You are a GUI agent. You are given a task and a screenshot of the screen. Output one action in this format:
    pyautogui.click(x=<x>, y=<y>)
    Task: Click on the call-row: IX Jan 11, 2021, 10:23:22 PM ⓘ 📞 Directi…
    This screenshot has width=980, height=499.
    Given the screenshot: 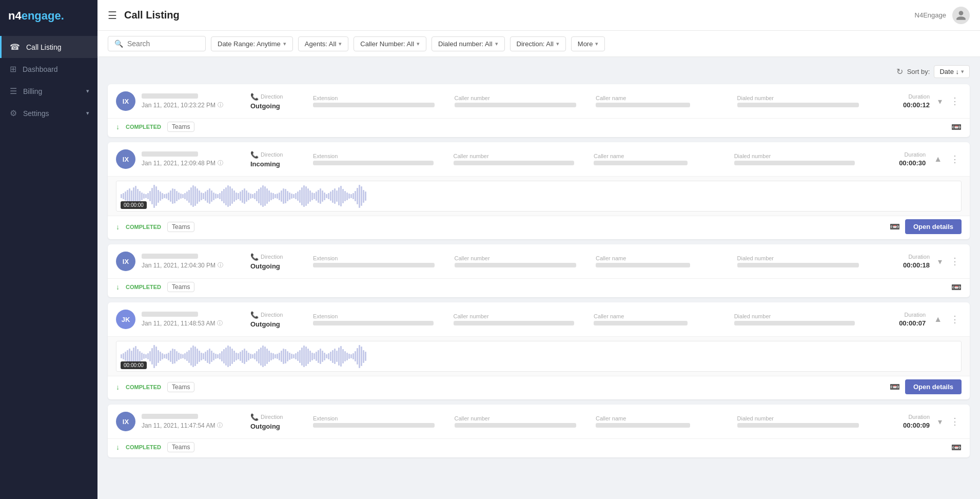 What is the action you would take?
    pyautogui.click(x=539, y=101)
    